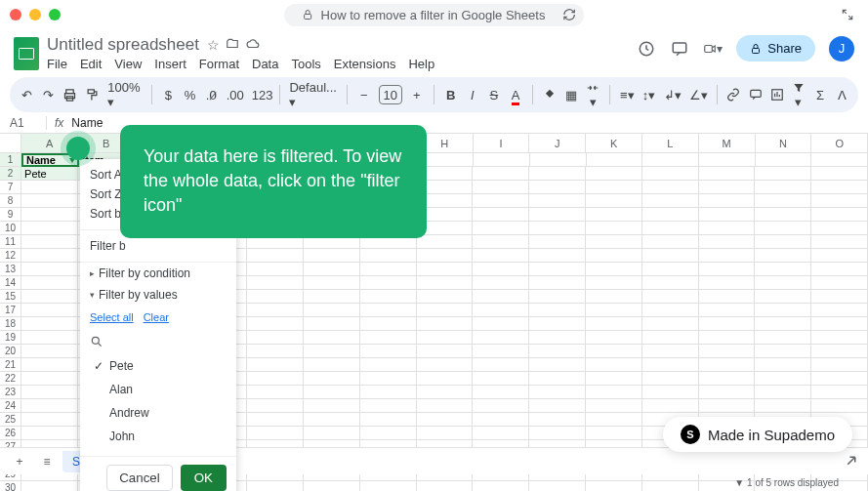 This screenshot has height=491, width=868. Describe the element at coordinates (158, 389) in the screenshot. I see `filter-value: Alan` at that location.